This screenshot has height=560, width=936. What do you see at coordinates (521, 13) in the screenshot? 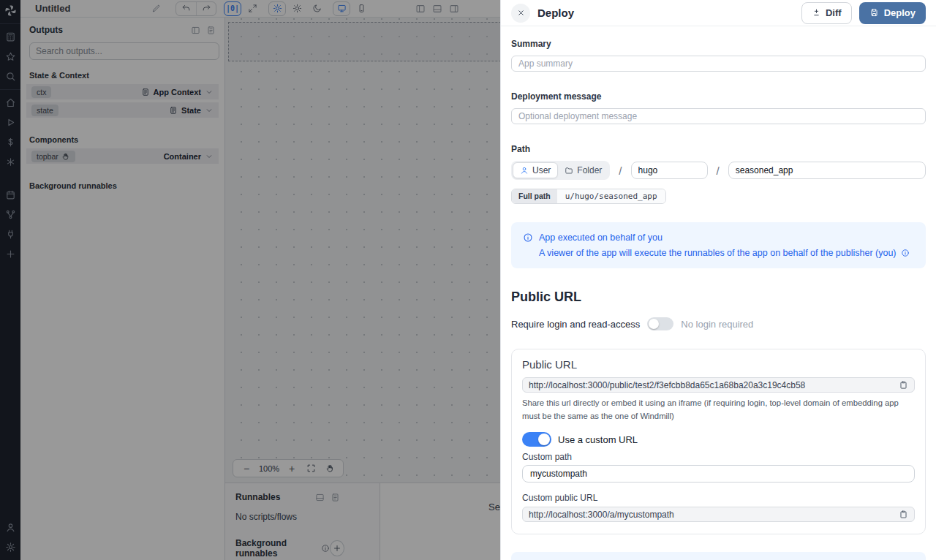
I see `close-icon` at bounding box center [521, 13].